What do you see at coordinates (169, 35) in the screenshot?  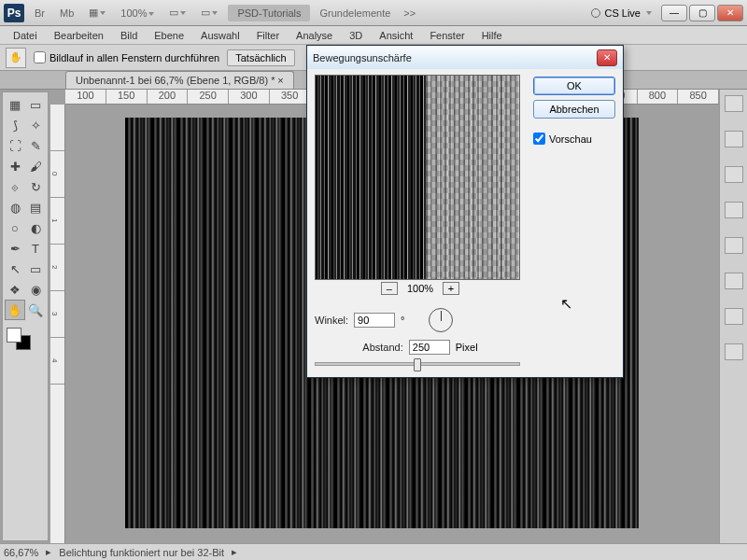 I see `menu-ebene: Ebene` at bounding box center [169, 35].